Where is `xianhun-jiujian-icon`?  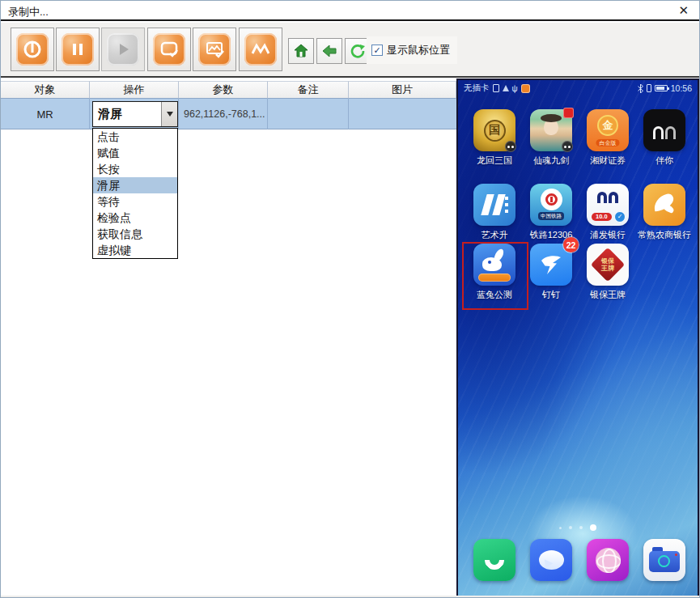
xianhun-jiujian-icon is located at coordinates (551, 130).